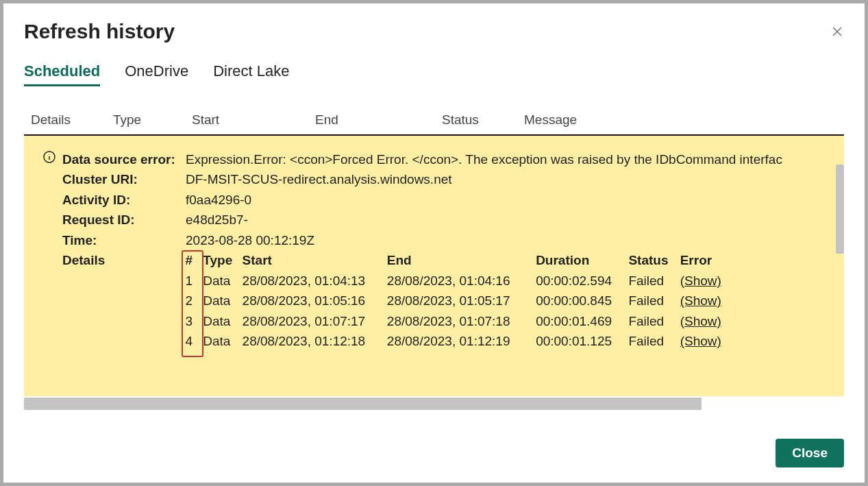 This screenshot has height=486, width=868. Describe the element at coordinates (580, 260) in the screenshot. I see `details-col-duration: Duration` at that location.